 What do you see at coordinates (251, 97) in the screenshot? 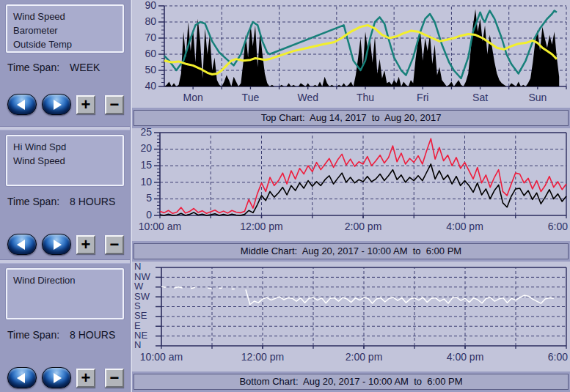
I see `svg-text: Tue` at bounding box center [251, 97].